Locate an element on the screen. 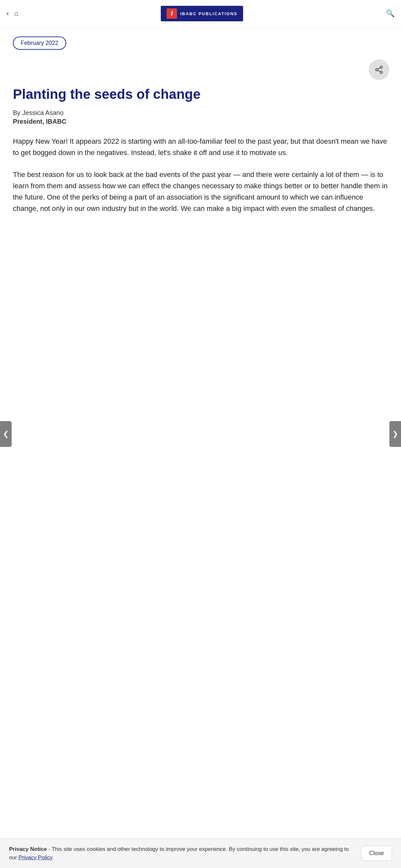 This screenshot has height=868, width=401. back-icon: ‹ is located at coordinates (7, 13).